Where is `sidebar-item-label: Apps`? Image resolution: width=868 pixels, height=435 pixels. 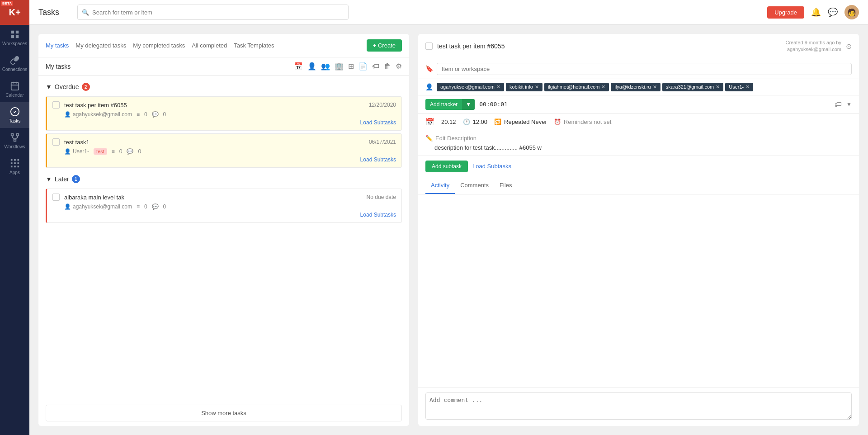 sidebar-item-label: Apps is located at coordinates (14, 173).